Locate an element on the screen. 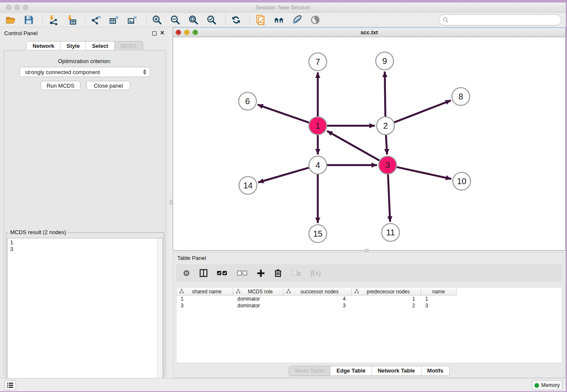 This screenshot has height=392, width=567. task-history-button is located at coordinates (10, 385).